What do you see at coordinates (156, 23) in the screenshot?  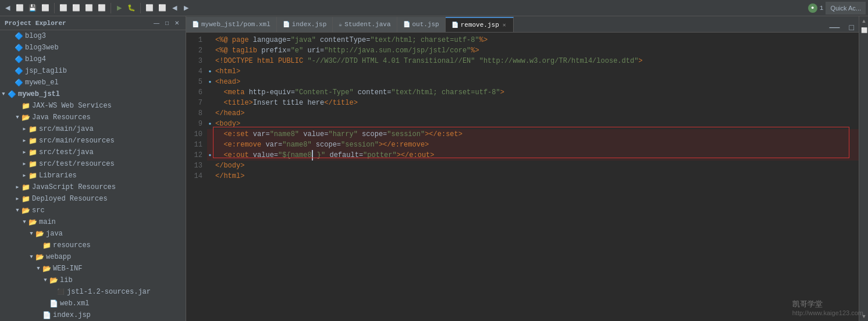 I see `explorer-minimize-btn: —` at bounding box center [156, 23].